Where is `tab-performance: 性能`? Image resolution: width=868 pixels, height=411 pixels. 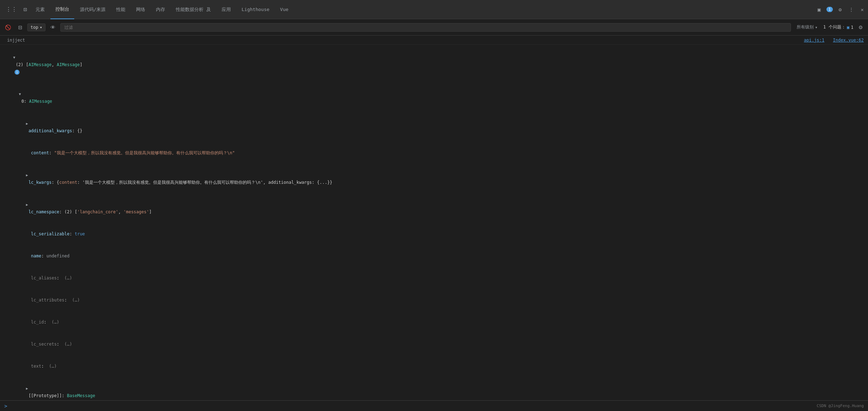 tab-performance: 性能 is located at coordinates (121, 10).